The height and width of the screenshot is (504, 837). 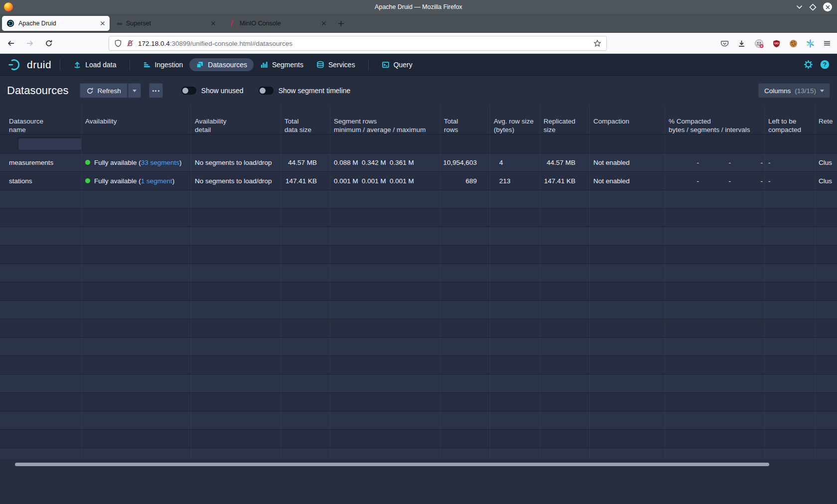 What do you see at coordinates (200, 65) in the screenshot?
I see `datasources-icon` at bounding box center [200, 65].